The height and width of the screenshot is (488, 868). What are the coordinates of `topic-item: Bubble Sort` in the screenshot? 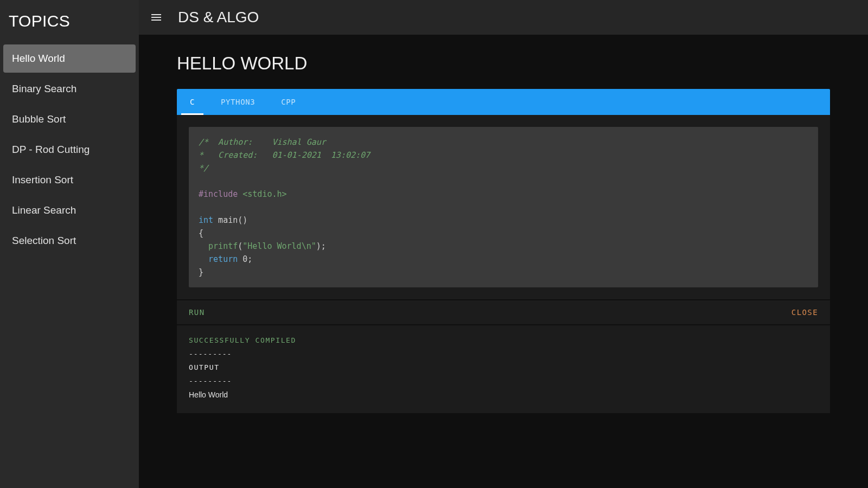 It's located at (69, 119).